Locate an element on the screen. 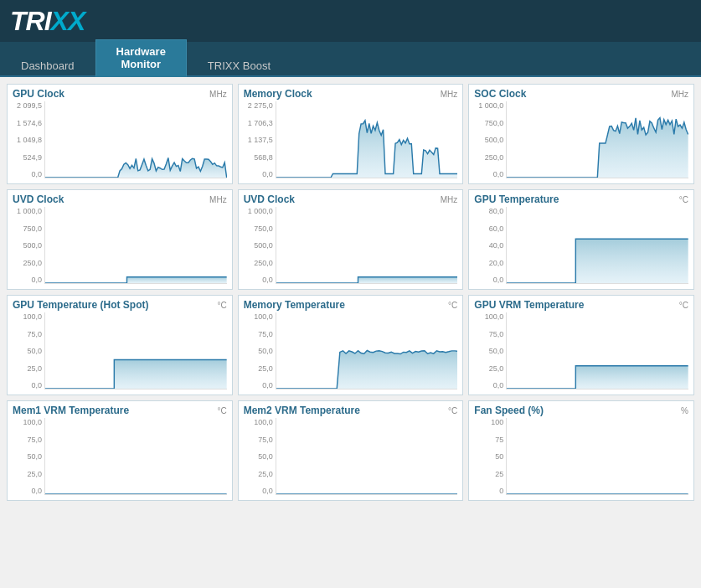 The height and width of the screenshot is (588, 701). chart-body-memory-temperature: 100,075,050,025,00,0 is located at coordinates (351, 351).